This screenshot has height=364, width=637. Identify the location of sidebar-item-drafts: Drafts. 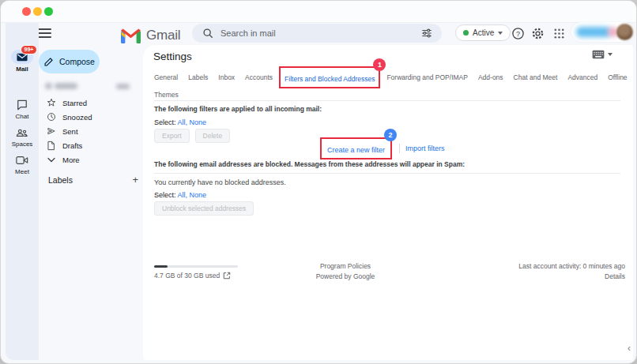
(89, 145).